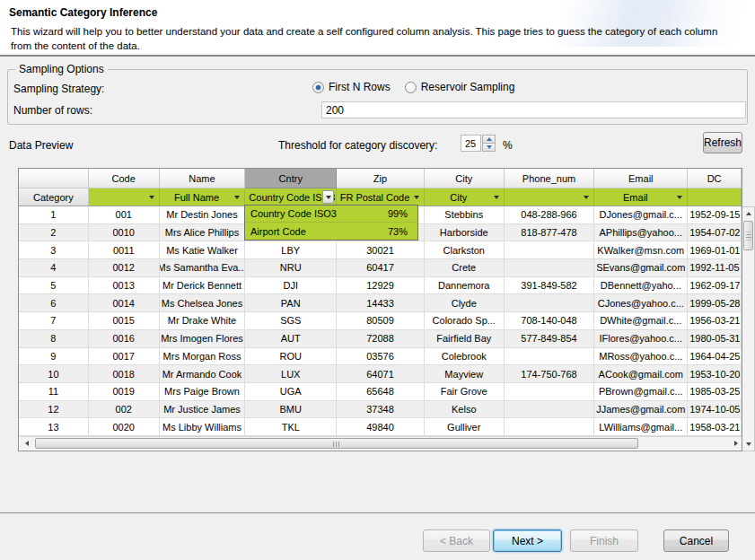 The width and height of the screenshot is (755, 560). I want to click on table-cell: UGA, so click(291, 391).